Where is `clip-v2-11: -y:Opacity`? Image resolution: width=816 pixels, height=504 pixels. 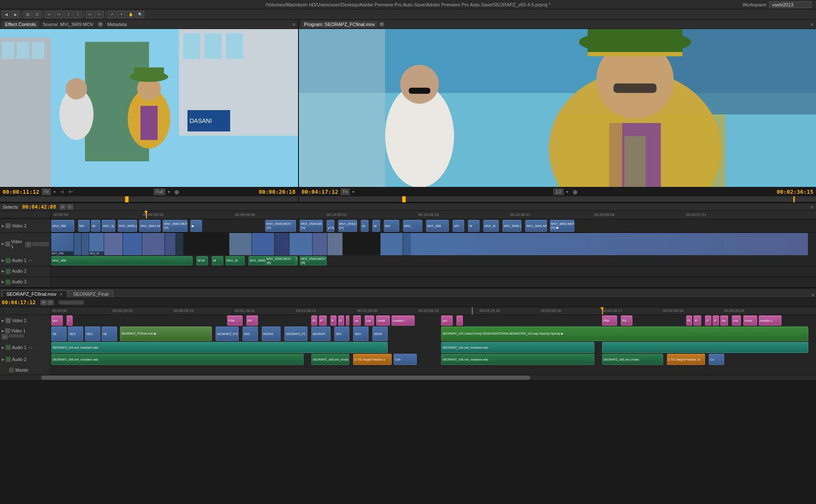
clip-v2-11: -y:Opacity is located at coordinates (330, 225).